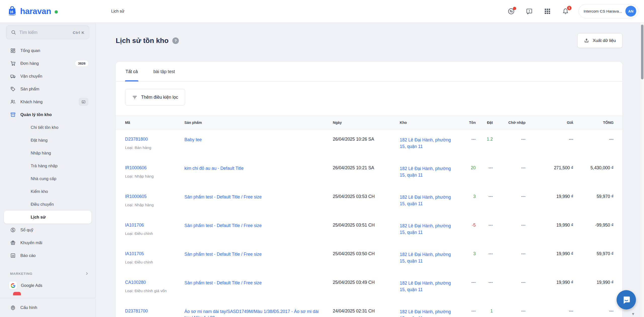  What do you see at coordinates (13, 89) in the screenshot?
I see `tag-icon` at bounding box center [13, 89].